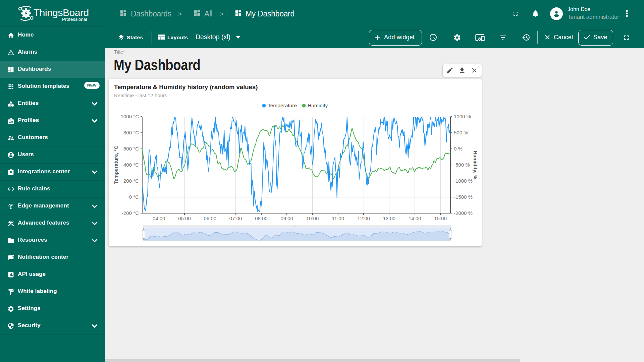 This screenshot has height=362, width=644. I want to click on svg-text: 06:00, so click(210, 219).